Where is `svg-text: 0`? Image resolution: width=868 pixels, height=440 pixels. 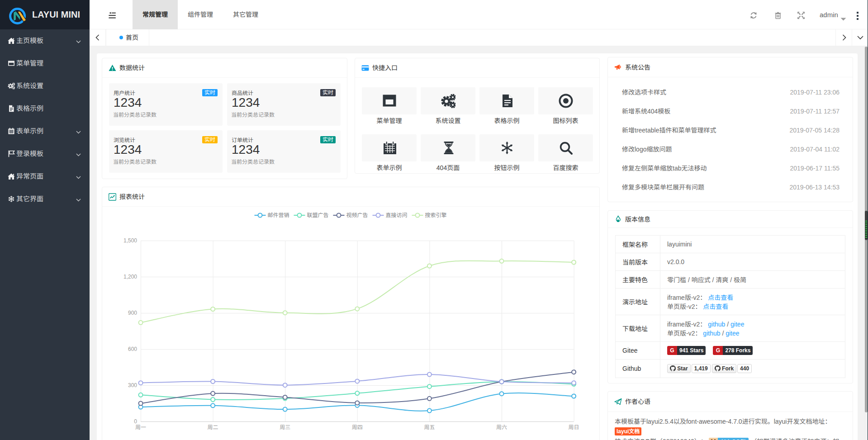 svg-text: 0 is located at coordinates (136, 421).